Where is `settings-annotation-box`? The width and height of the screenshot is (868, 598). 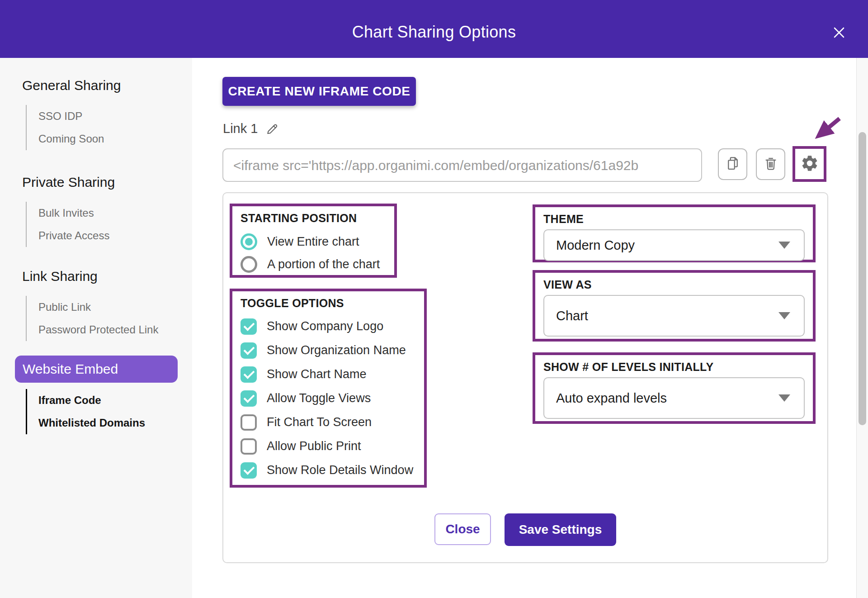 settings-annotation-box is located at coordinates (809, 164).